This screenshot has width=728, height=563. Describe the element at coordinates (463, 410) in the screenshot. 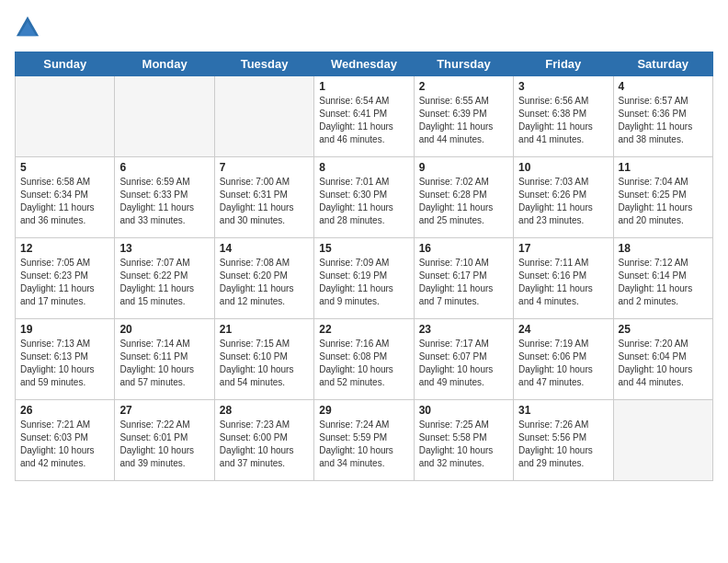

I see `day-number: 30` at that location.